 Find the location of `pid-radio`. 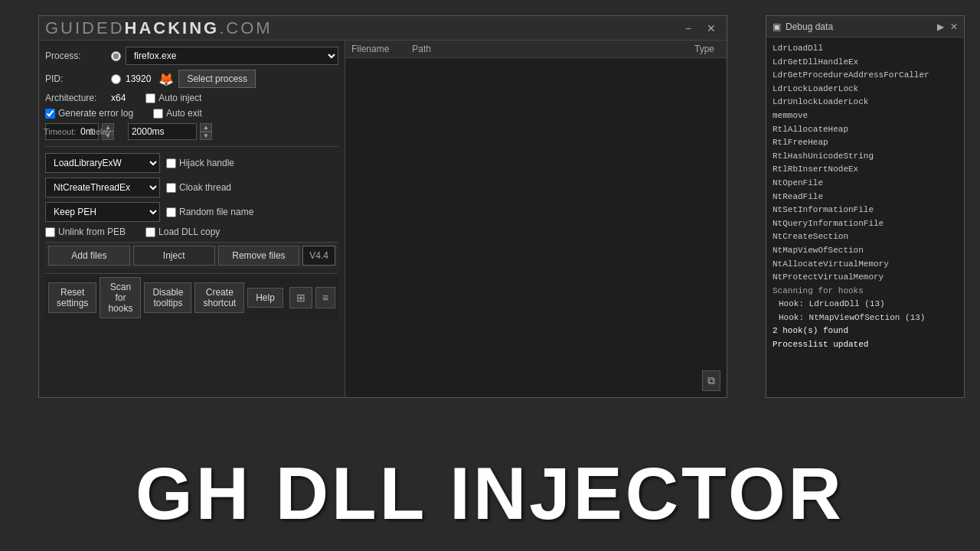

pid-radio is located at coordinates (116, 80).